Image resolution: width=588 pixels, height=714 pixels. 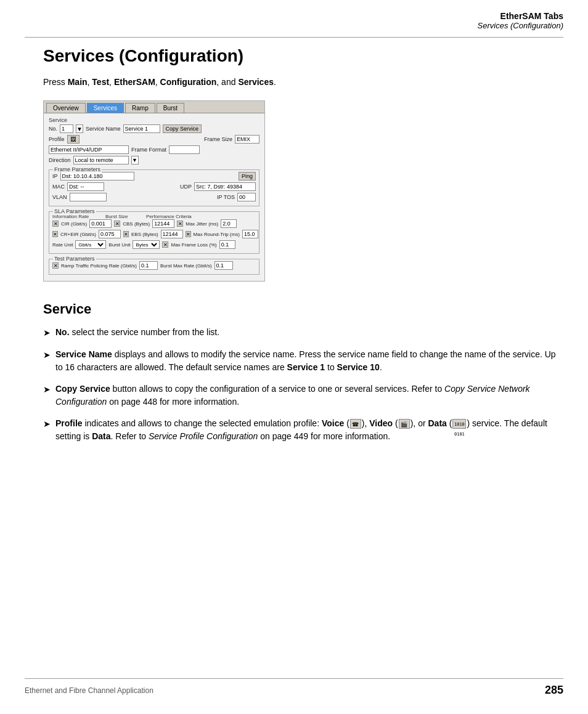 I want to click on ip-tos-input, so click(x=247, y=197).